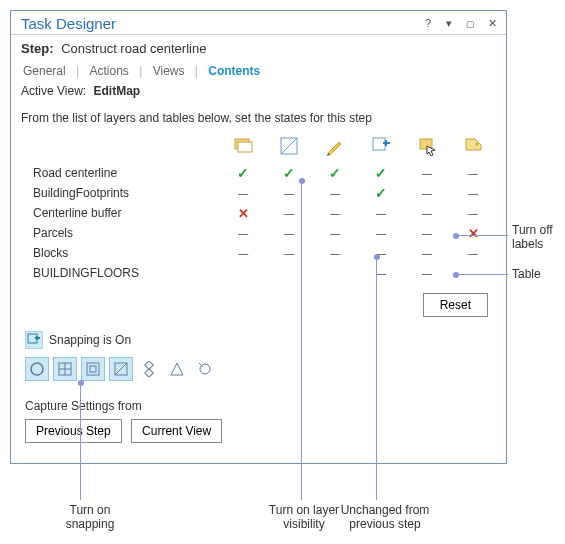  What do you see at coordinates (243, 146) in the screenshot?
I see `list-by-layer-icon` at bounding box center [243, 146].